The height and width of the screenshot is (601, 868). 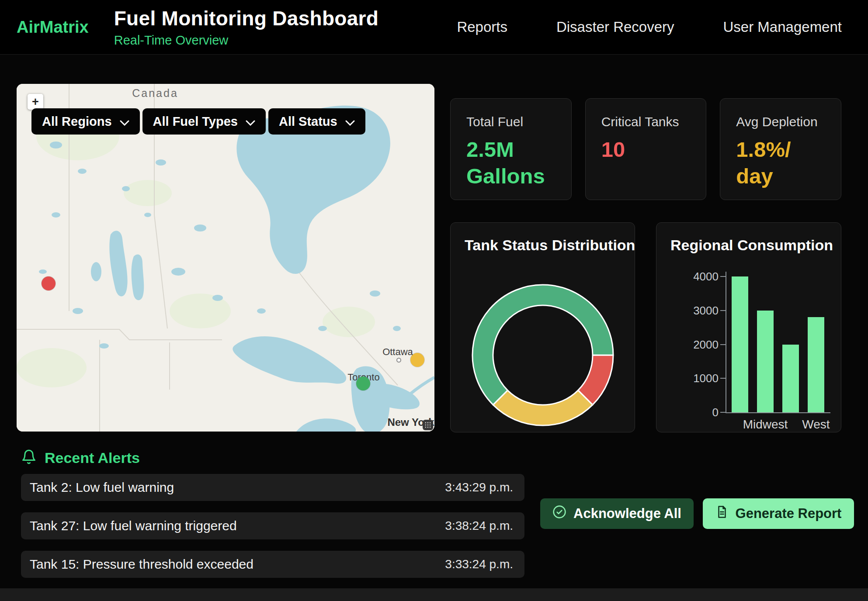 What do you see at coordinates (273, 526) in the screenshot?
I see `alert-row: Tank 27: Low fuel warning triggered 3:38…` at bounding box center [273, 526].